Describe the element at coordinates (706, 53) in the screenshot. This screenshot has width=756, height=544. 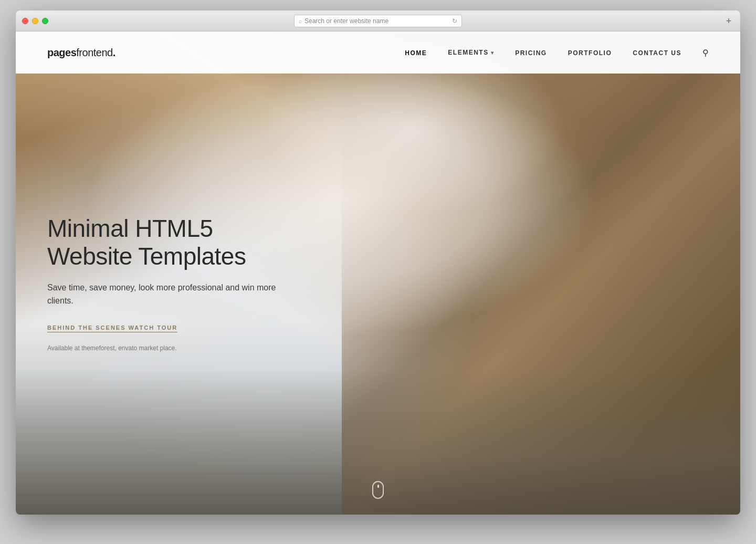
I see `nav-item-search: ⚲` at that location.